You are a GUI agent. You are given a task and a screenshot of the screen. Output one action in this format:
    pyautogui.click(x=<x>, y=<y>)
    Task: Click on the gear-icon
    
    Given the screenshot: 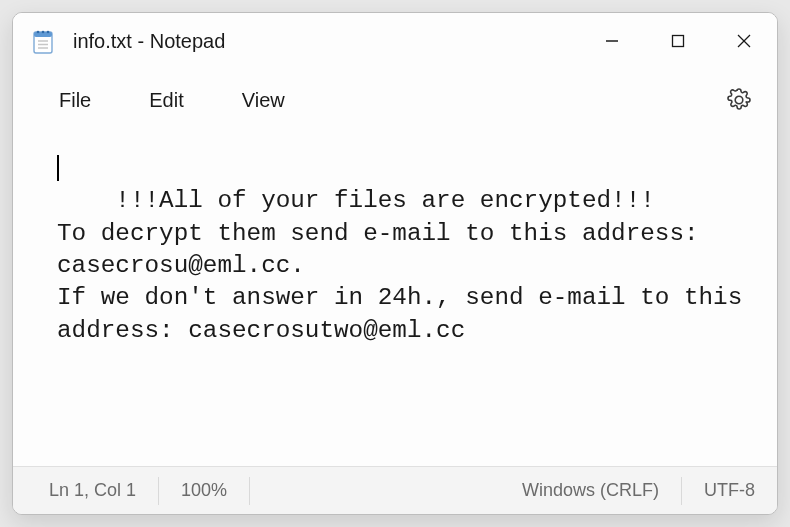 What is the action you would take?
    pyautogui.click(x=739, y=100)
    